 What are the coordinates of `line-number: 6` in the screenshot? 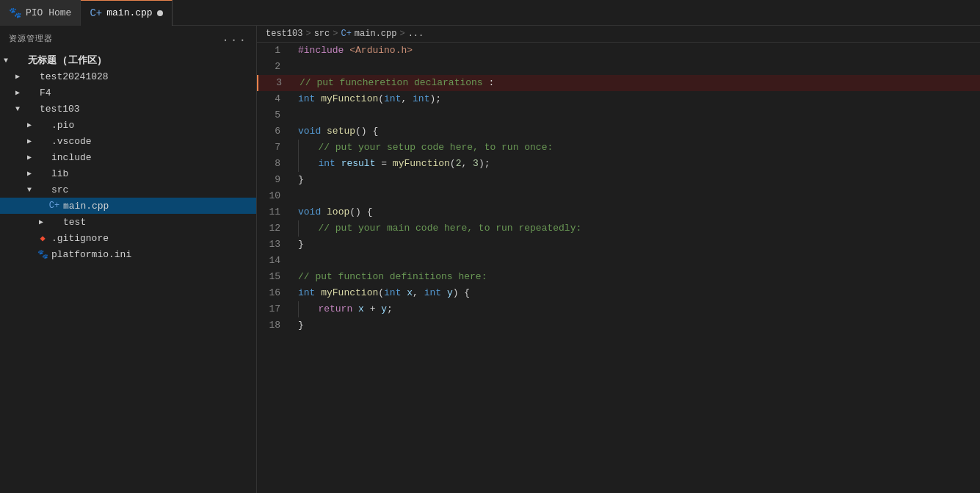 It's located at (275, 132).